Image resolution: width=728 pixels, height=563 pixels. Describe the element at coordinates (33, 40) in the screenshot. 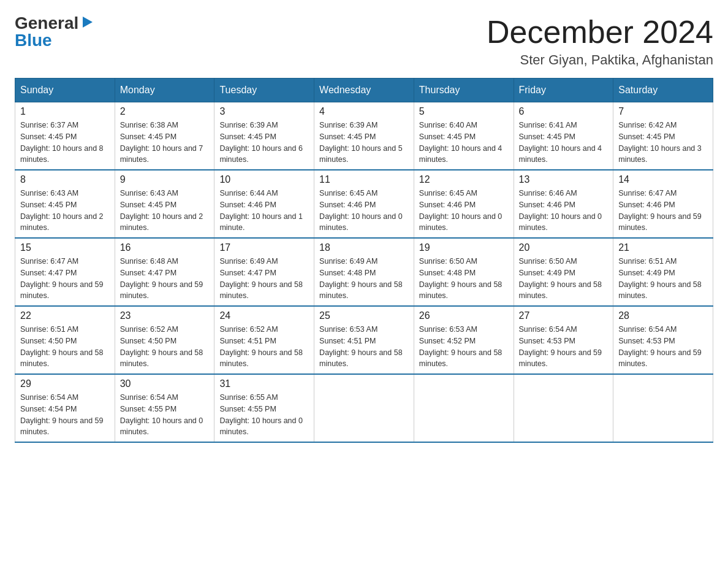

I see `logo-blue: Blue` at that location.